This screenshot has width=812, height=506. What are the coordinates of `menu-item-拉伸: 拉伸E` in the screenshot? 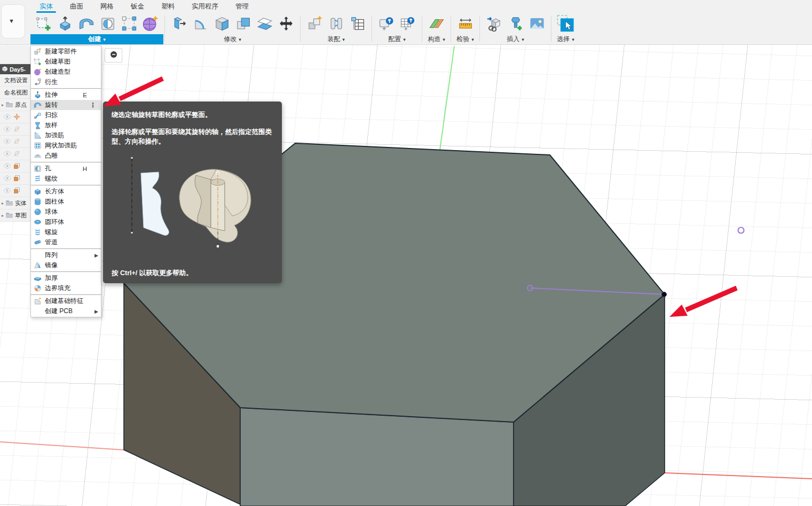 It's located at (66, 95).